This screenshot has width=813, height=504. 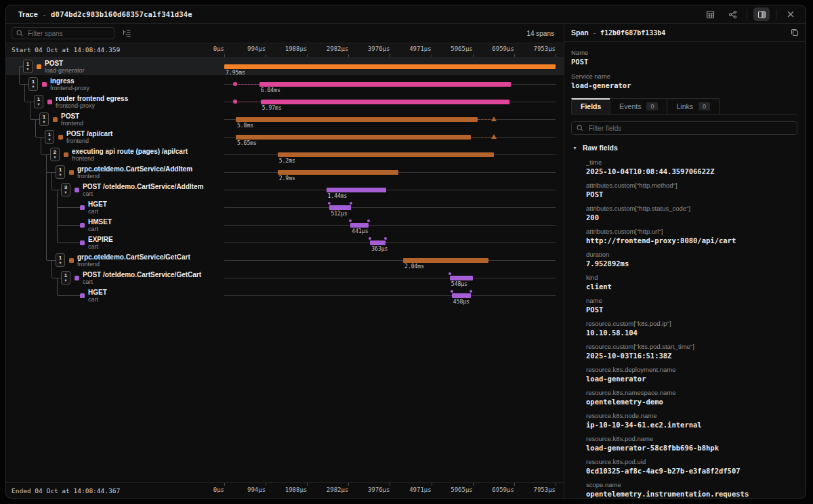 What do you see at coordinates (390, 225) in the screenshot?
I see `timeline-guide-line` at bounding box center [390, 225].